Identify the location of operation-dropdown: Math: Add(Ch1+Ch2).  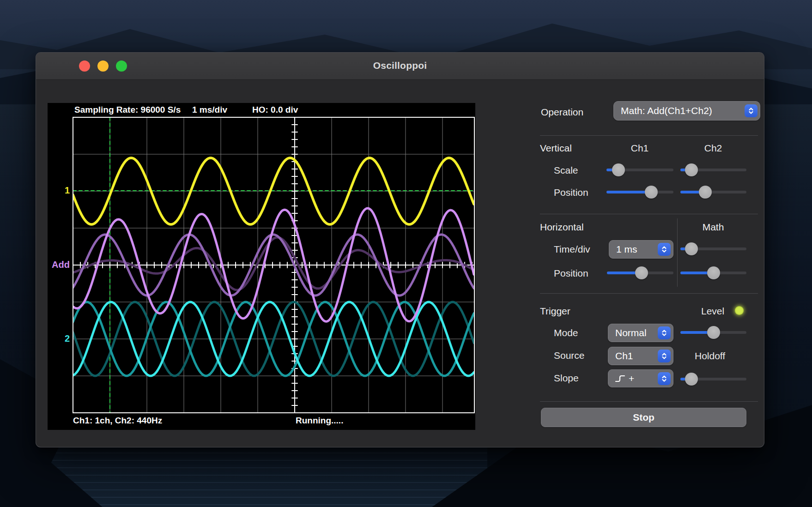
(687, 111).